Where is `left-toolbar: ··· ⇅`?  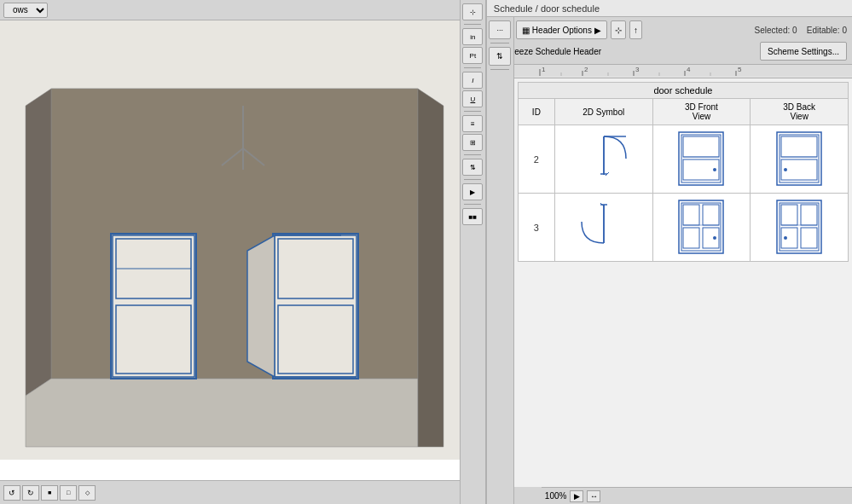
left-toolbar: ··· ⇅ is located at coordinates (501, 261).